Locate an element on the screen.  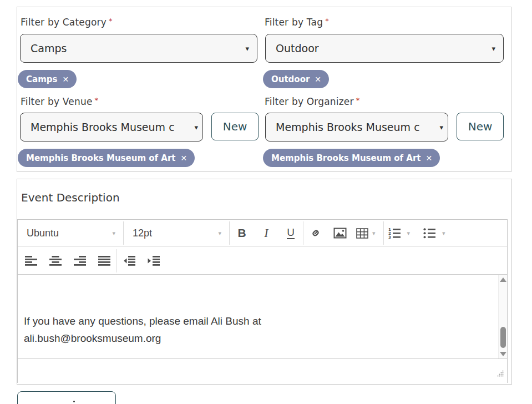
scroll-down-icon is located at coordinates (503, 354).